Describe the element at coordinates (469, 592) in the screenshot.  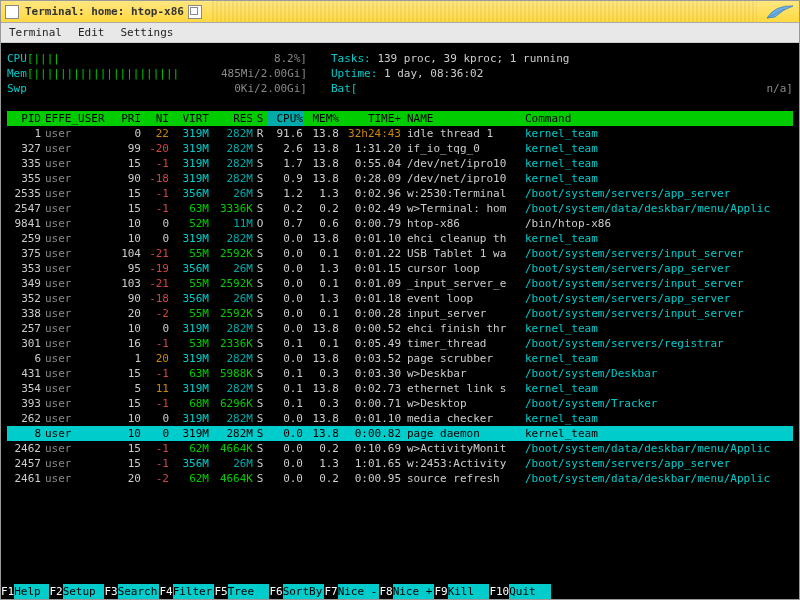
I see `fkey-label: Kill` at that location.